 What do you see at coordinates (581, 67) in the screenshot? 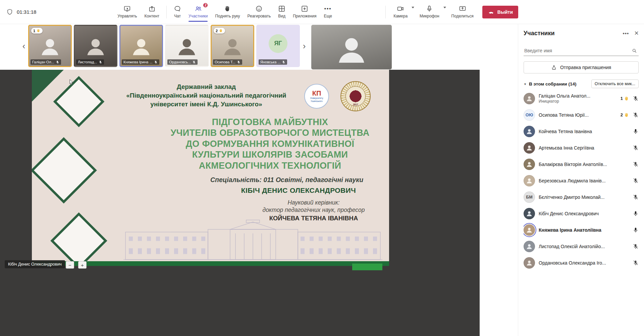
I see `send-invitation-button: Отправка приглашения` at bounding box center [581, 67].